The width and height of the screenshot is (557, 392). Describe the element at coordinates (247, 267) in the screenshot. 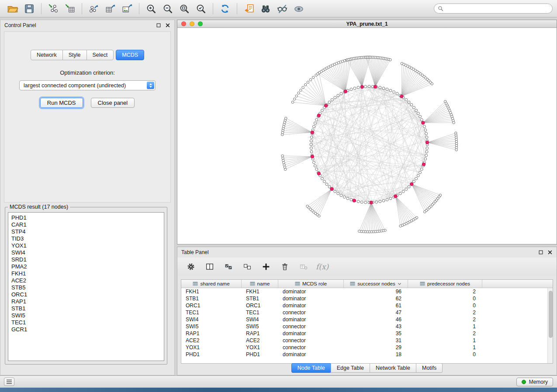

I see `clear-checks-button` at that location.